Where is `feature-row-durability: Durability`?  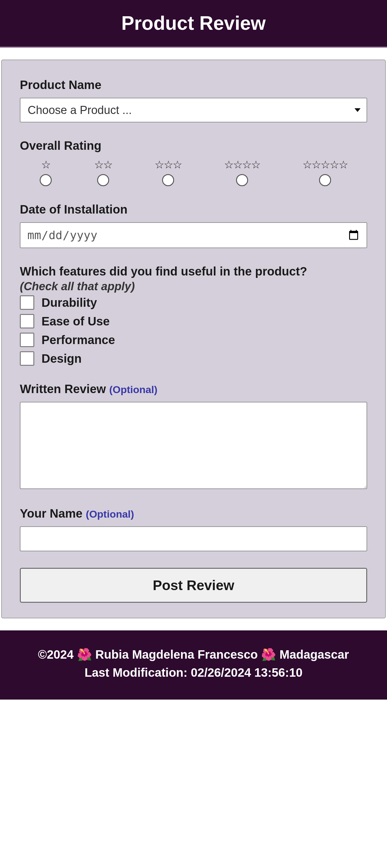 feature-row-durability: Durability is located at coordinates (193, 303).